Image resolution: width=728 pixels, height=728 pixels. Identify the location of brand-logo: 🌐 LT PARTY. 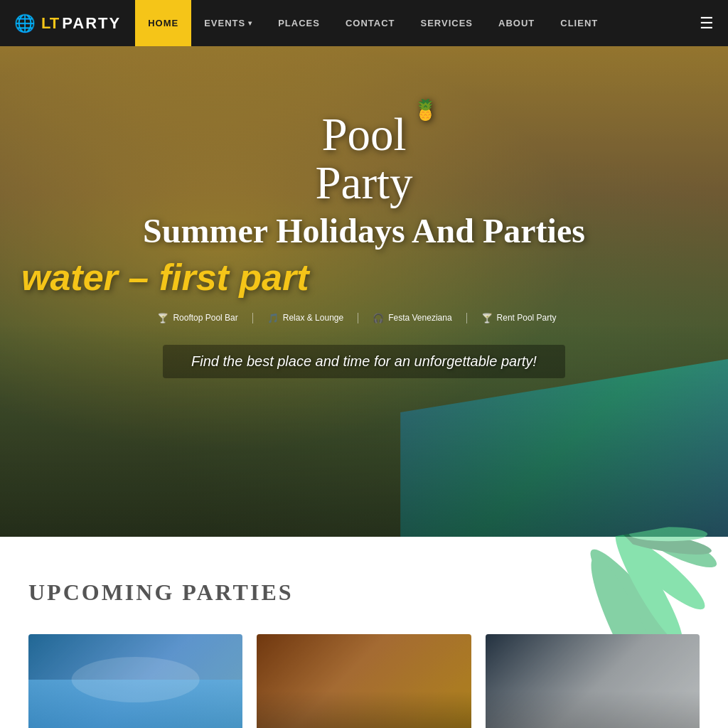
(68, 23).